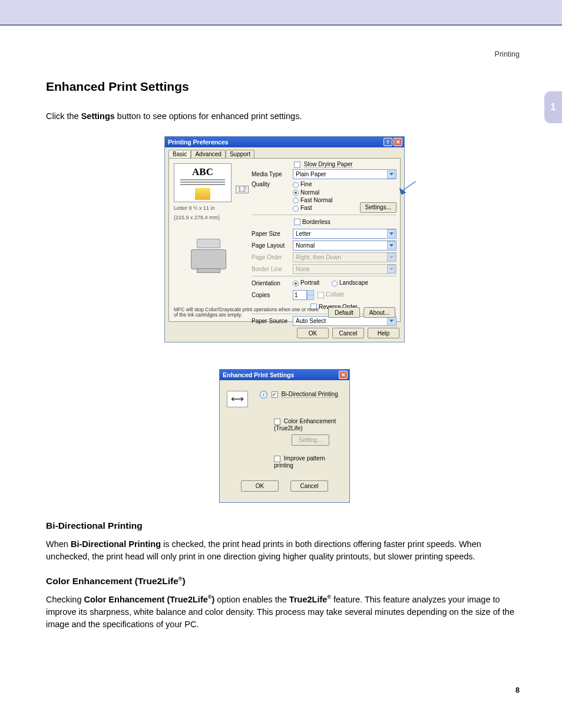 The height and width of the screenshot is (728, 562). Describe the element at coordinates (277, 422) in the screenshot. I see `color-enhancement-checkbox` at that location.